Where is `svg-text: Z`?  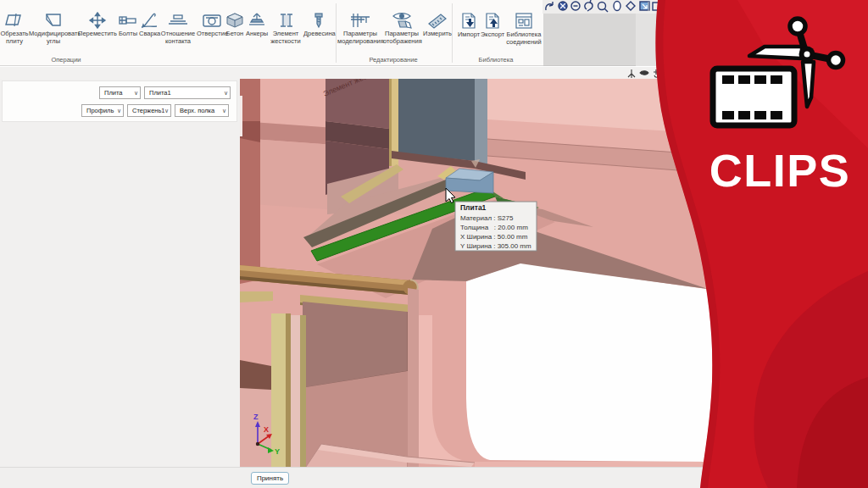 svg-text: Z is located at coordinates (256, 417).